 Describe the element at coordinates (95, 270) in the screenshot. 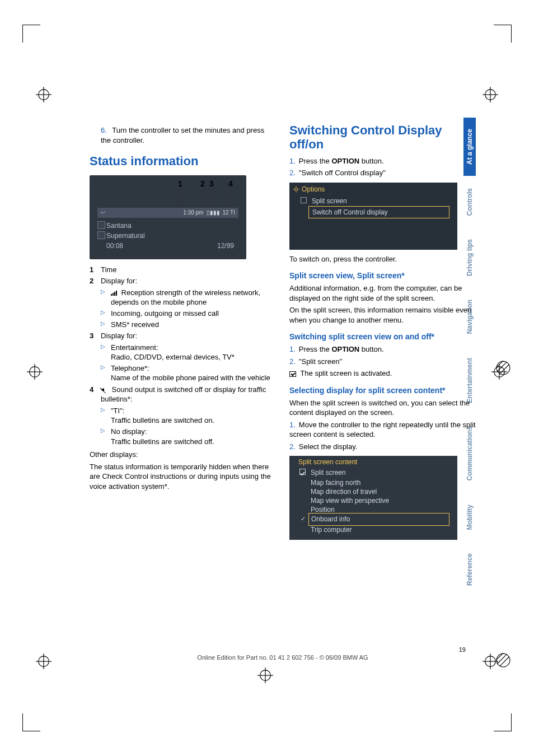

I see `item-number: 1` at that location.